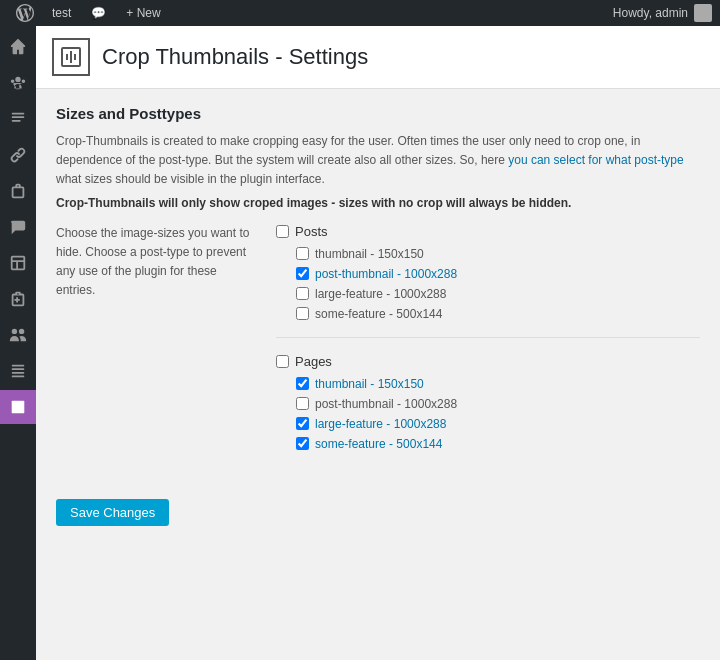 The width and height of the screenshot is (720, 660). I want to click on adminbar-site: test, so click(62, 13).